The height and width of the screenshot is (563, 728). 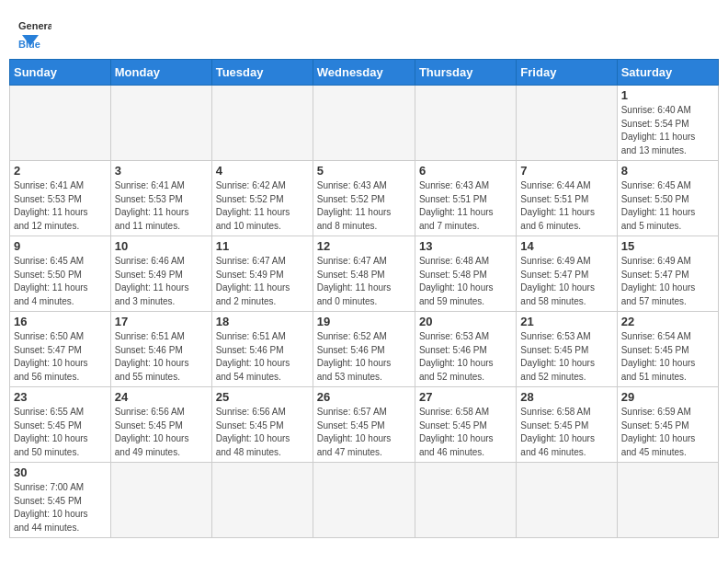 I want to click on day-number: 11, so click(x=263, y=247).